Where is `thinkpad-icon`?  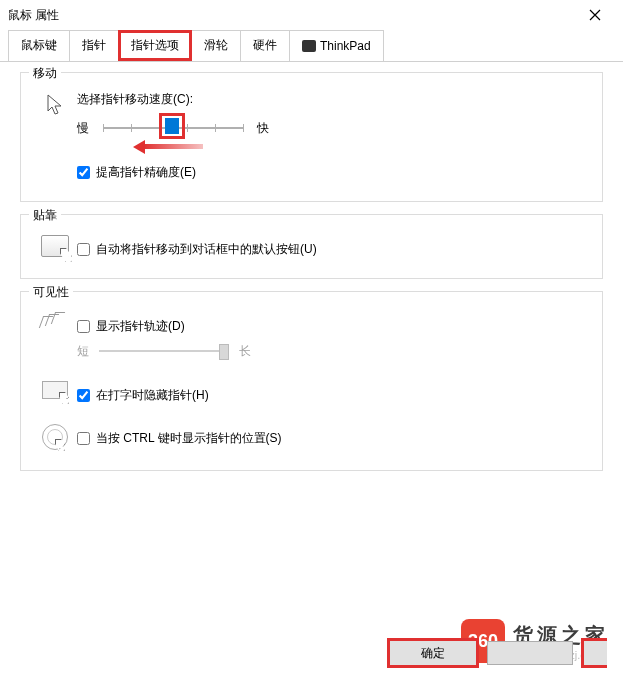
thinkpad-icon is located at coordinates (309, 46).